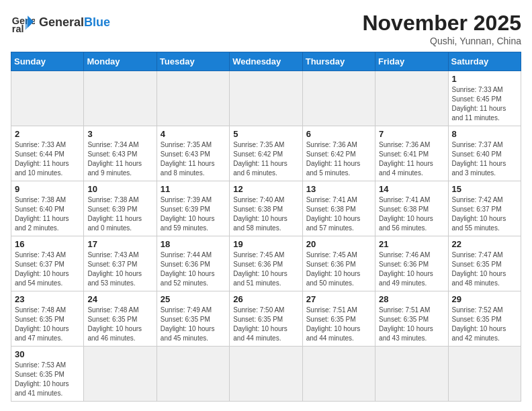 This screenshot has width=532, height=411. I want to click on calendar-day-cell: 19Sunrise: 7:45 AMSunset: 6:36 PMDayligh…, so click(266, 264).